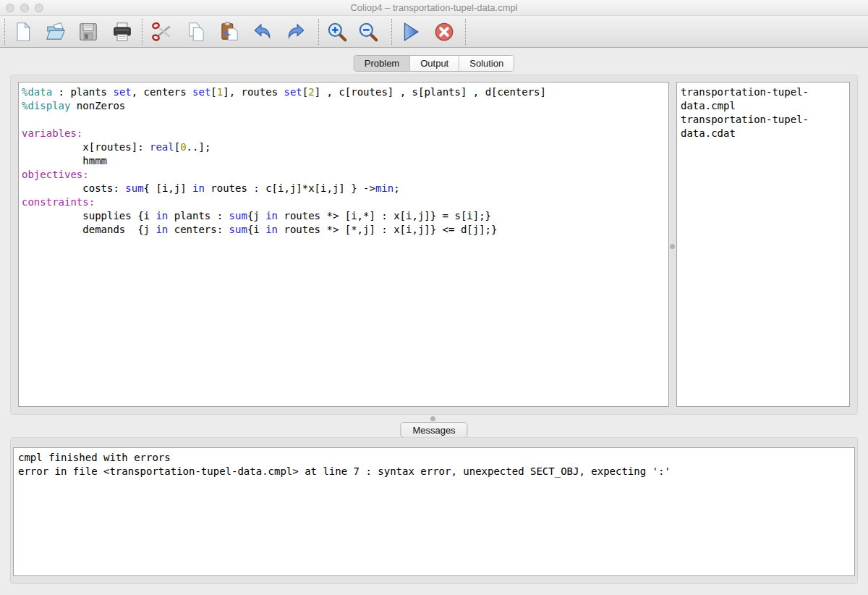 This screenshot has height=595, width=868. Describe the element at coordinates (762, 127) in the screenshot. I see `file-item-cdat: transportation-tupel-data.cdat` at that location.